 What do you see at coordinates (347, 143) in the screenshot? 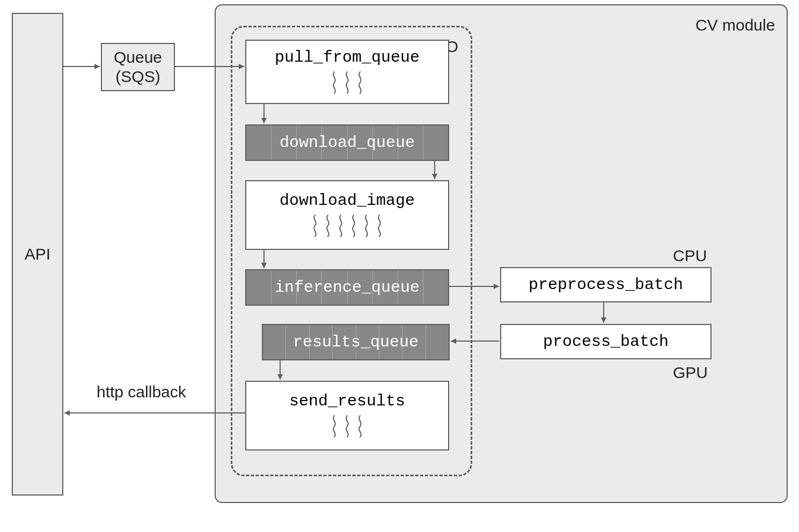
I see `download-queue-box: download_queue` at bounding box center [347, 143].